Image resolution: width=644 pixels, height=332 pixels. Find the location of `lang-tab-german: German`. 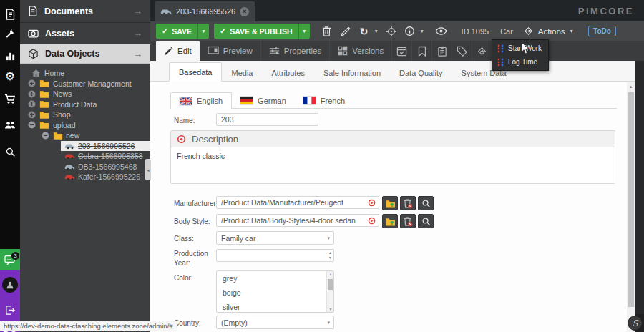

lang-tab-german: German is located at coordinates (263, 100).